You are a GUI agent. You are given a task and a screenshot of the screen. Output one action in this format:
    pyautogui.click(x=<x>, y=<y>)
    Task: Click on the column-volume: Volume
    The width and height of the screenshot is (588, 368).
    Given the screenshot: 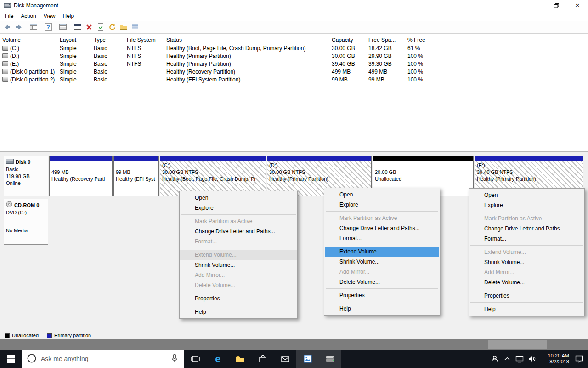 What is the action you would take?
    pyautogui.click(x=28, y=40)
    